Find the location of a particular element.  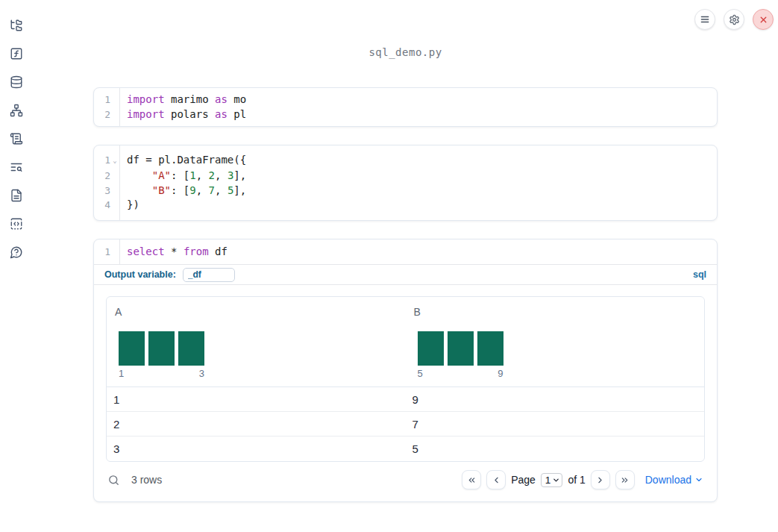

row-count: 3 rows is located at coordinates (146, 480).